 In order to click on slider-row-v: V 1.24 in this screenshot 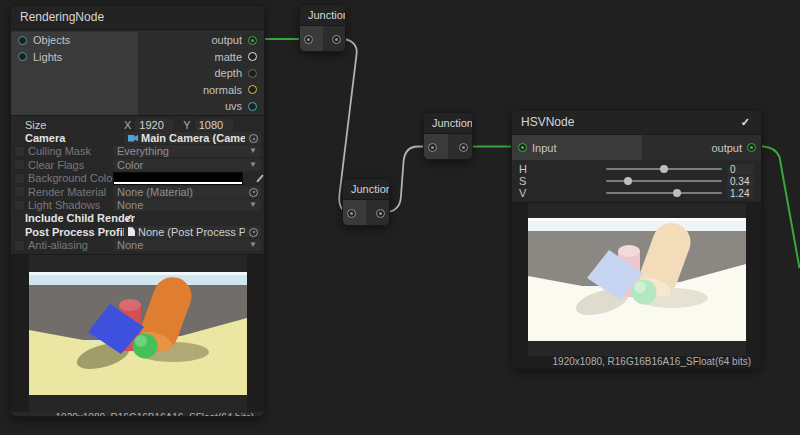, I will do `click(636, 193)`.